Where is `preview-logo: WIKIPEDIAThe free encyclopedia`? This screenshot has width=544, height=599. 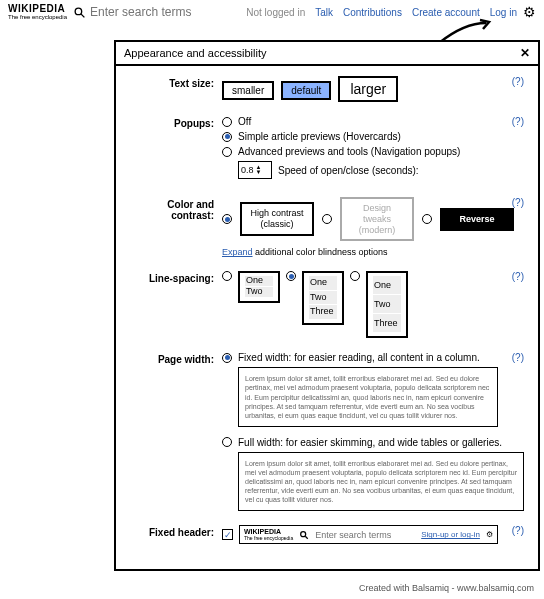 preview-logo: WIKIPEDIAThe free encyclopedia is located at coordinates (268, 534).